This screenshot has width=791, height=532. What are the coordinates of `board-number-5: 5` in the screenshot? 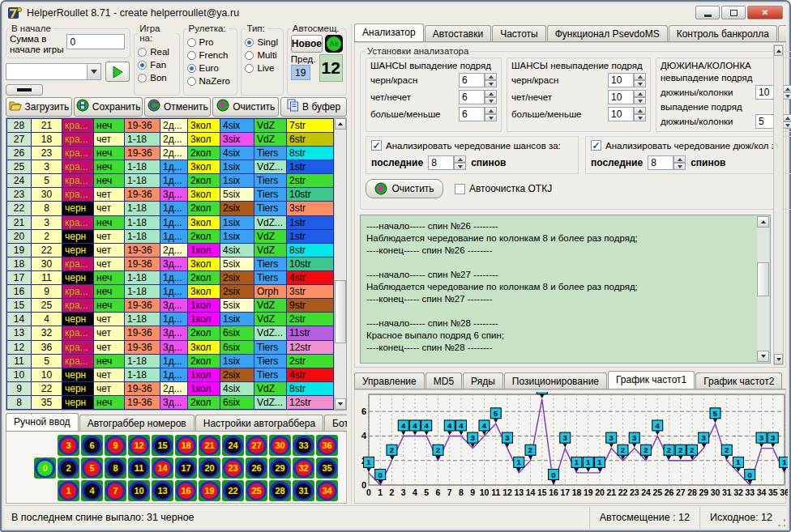 It's located at (92, 468).